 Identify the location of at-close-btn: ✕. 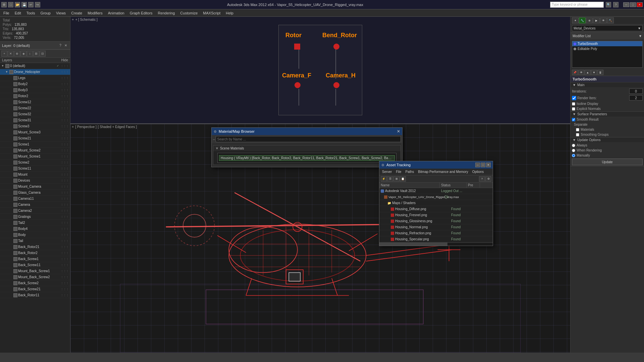
(488, 165).